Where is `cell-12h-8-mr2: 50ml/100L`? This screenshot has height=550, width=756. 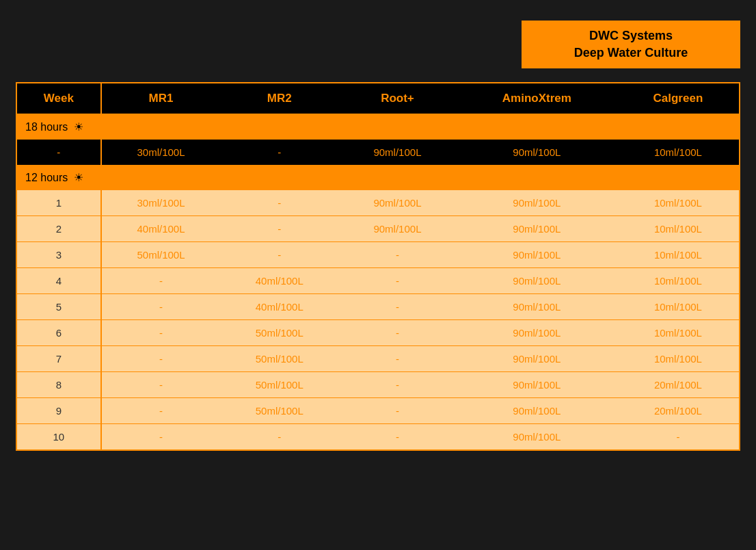 cell-12h-8-mr2: 50ml/100L is located at coordinates (279, 385).